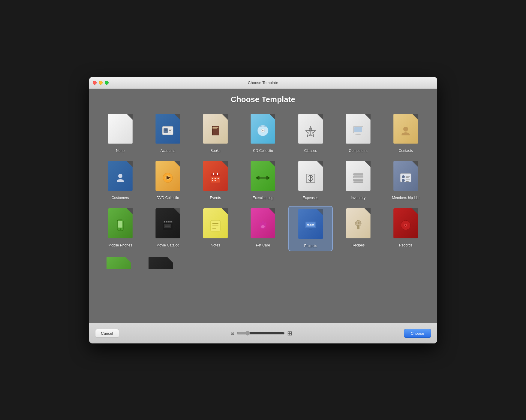  Describe the element at coordinates (121, 181) in the screenshot. I see `template-item-customers: Customers` at that location.